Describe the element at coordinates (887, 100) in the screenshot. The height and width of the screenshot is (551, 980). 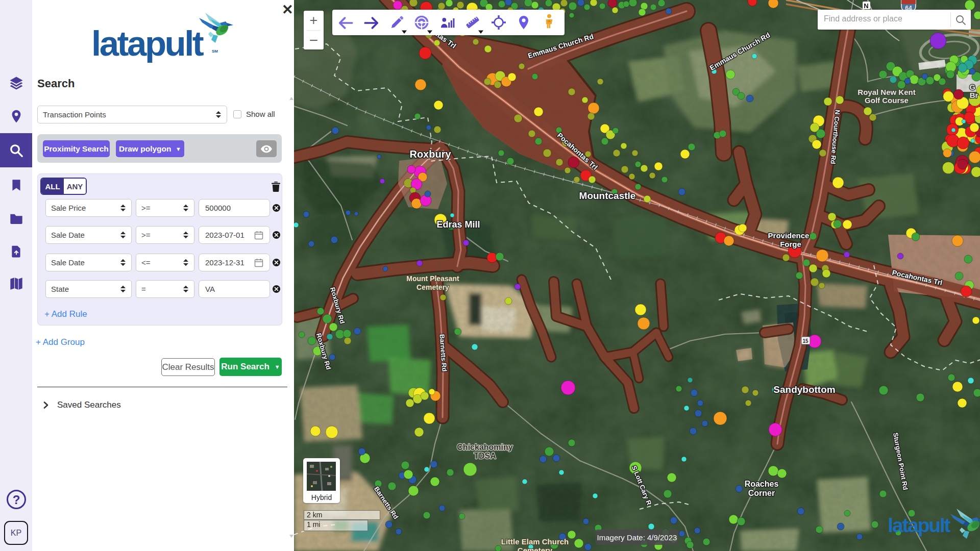
I see `svg-text: Golf Course` at that location.